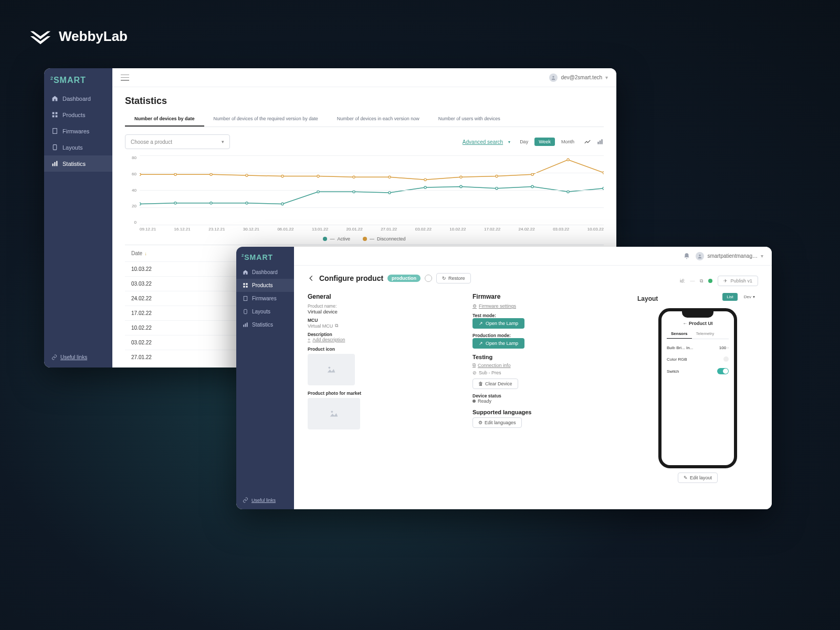 The height and width of the screenshot is (630, 840). What do you see at coordinates (266, 119) in the screenshot?
I see `tab-devices-required-version: Number of devices of the required versio…` at bounding box center [266, 119].